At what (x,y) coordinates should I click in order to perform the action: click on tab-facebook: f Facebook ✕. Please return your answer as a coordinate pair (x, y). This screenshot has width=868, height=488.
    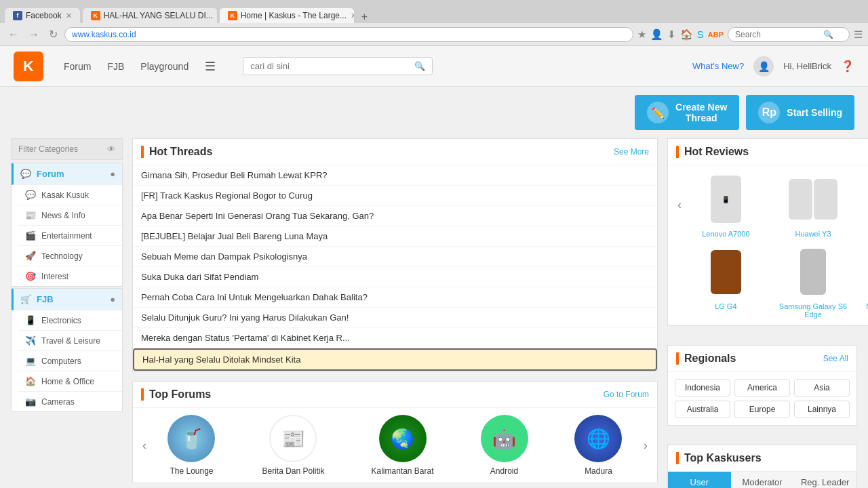
    Looking at the image, I should click on (42, 15).